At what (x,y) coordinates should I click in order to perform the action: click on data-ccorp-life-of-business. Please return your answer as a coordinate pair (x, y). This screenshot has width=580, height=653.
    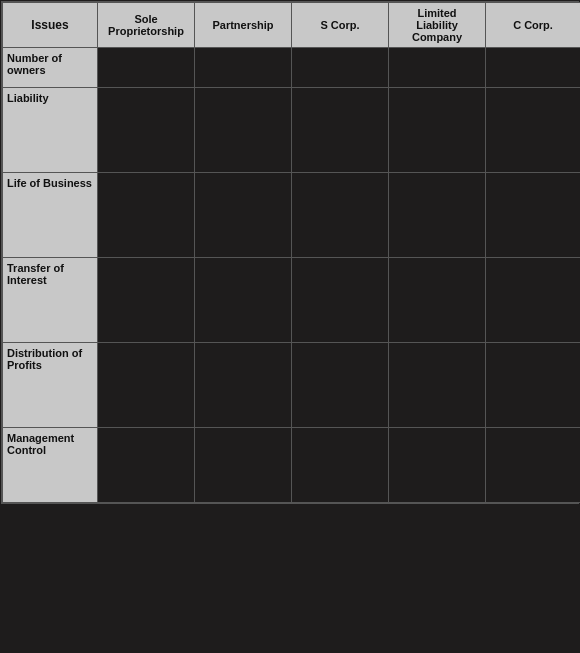
    Looking at the image, I should click on (534, 216).